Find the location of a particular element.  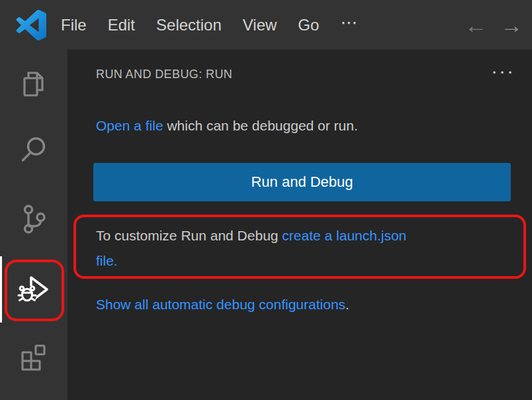

search-icon is located at coordinates (34, 150).